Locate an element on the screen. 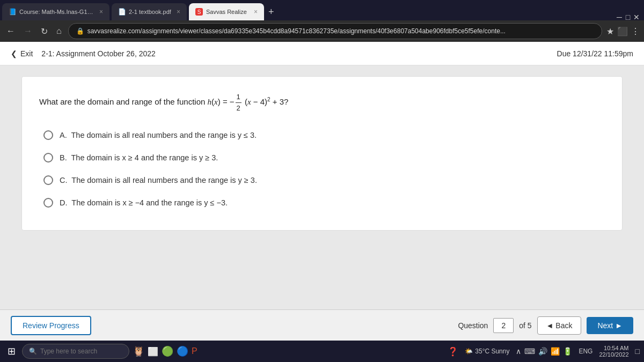 The height and width of the screenshot is (362, 644). volume-icon: 🔊 is located at coordinates (543, 351).